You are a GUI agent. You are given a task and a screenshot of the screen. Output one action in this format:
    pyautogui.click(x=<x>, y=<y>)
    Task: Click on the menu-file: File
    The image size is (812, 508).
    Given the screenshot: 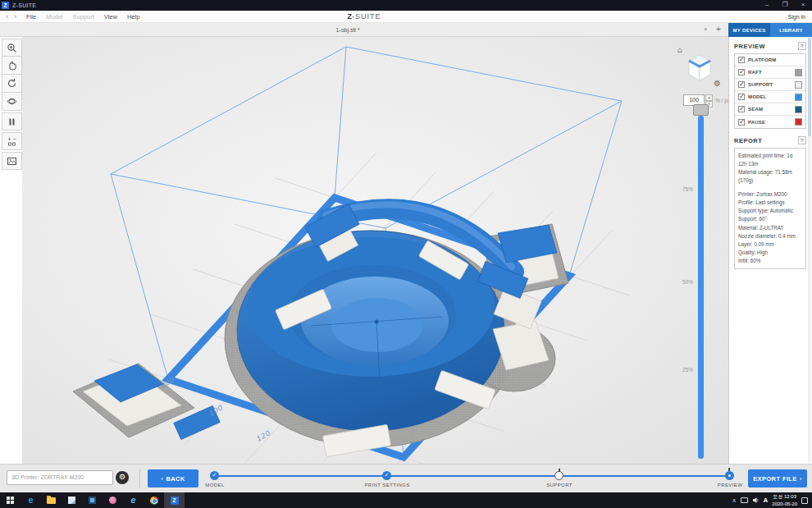 What is the action you would take?
    pyautogui.click(x=31, y=16)
    